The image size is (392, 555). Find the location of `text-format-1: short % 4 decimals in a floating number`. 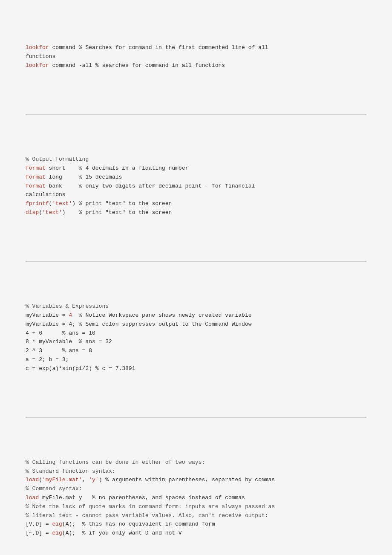

text-format-1: short % 4 decimals in a floating number is located at coordinates (117, 168).